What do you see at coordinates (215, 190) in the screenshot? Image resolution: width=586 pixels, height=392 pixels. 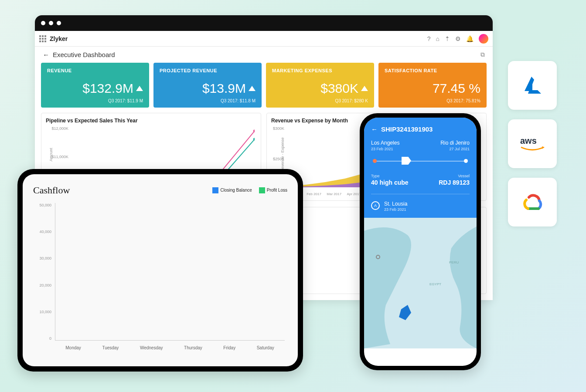 I see `legend-swatch-blue` at bounding box center [215, 190].